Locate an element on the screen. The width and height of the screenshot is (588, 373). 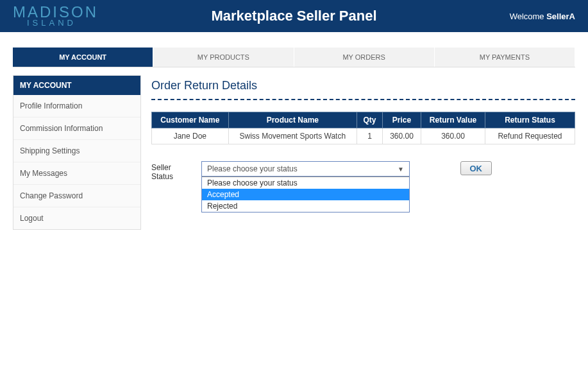
td-price: 360.00 is located at coordinates (402, 136).